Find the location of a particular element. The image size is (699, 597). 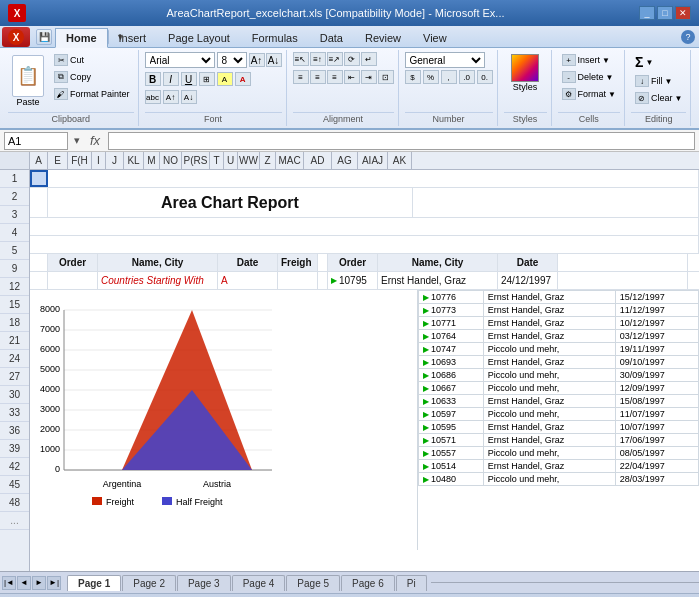

prev-sheet-btn: ◄ is located at coordinates (24, 583).